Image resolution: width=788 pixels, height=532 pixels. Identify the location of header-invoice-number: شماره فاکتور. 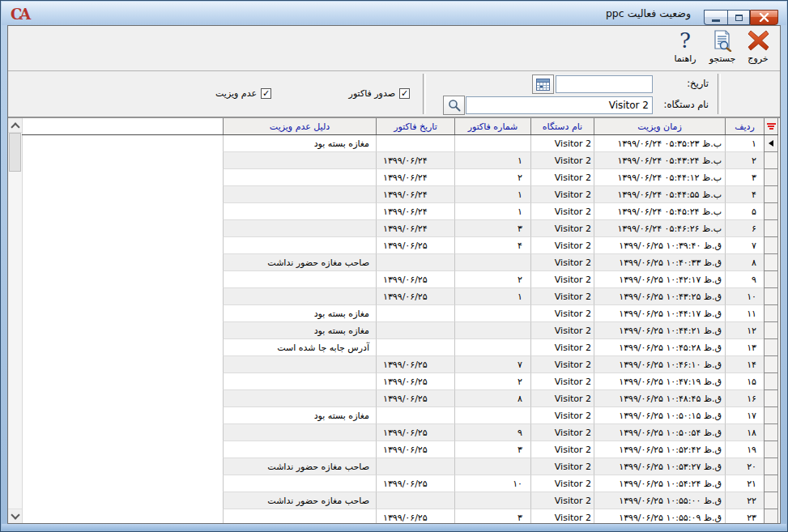
(492, 126).